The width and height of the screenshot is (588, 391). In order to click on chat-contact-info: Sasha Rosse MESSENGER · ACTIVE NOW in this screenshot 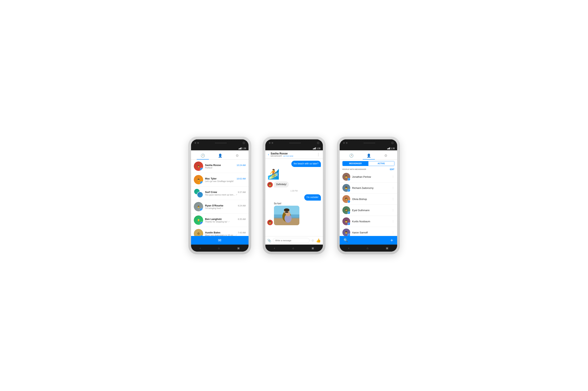, I will do `click(282, 155)`.